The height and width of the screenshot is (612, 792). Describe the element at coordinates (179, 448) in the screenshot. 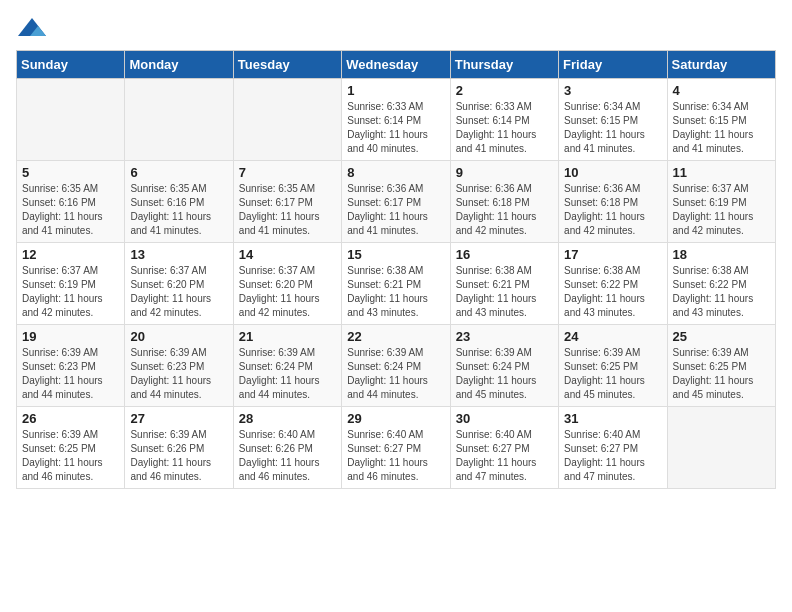

I see `calendar-cell: 27Sunrise: 6:39 AM Sunset: 6:26 PM Dayli…` at that location.